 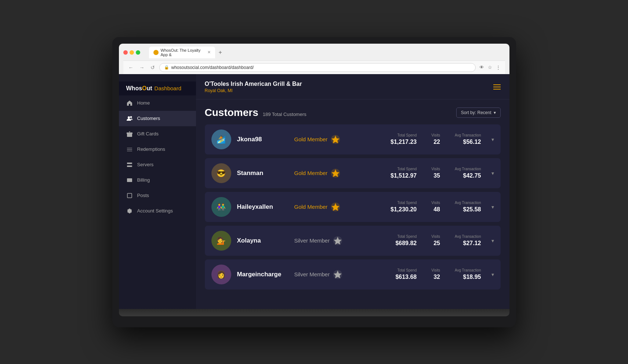 I want to click on chevron-down-icon: ▾, so click(x=495, y=113).